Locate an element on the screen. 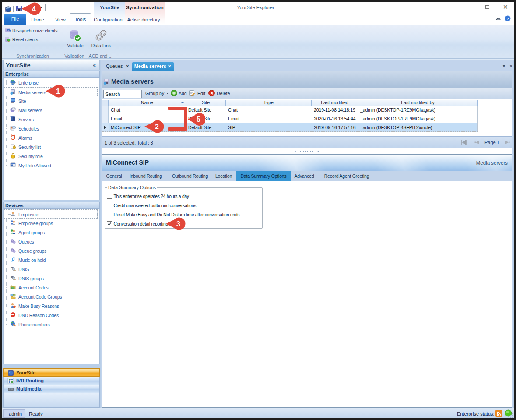 Image resolution: width=516 pixels, height=420 pixels. svg-text: 2 is located at coordinates (157, 127).